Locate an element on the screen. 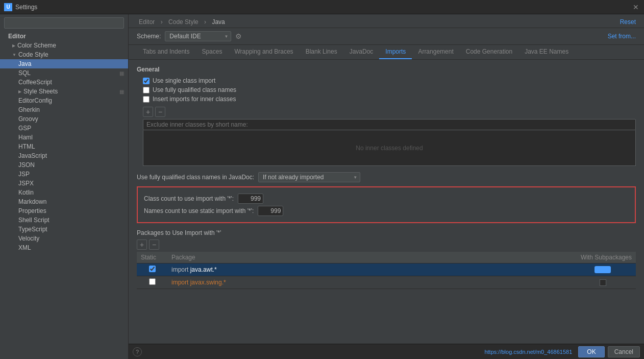 The width and height of the screenshot is (644, 359). remove-package-button: − is located at coordinates (154, 245).